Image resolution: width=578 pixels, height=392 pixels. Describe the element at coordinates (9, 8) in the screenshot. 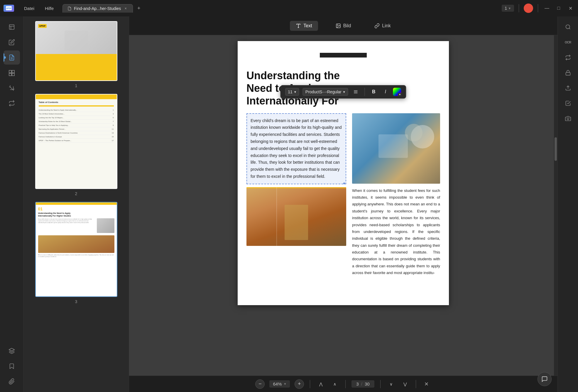

I see `logo-text: UPDF` at that location.